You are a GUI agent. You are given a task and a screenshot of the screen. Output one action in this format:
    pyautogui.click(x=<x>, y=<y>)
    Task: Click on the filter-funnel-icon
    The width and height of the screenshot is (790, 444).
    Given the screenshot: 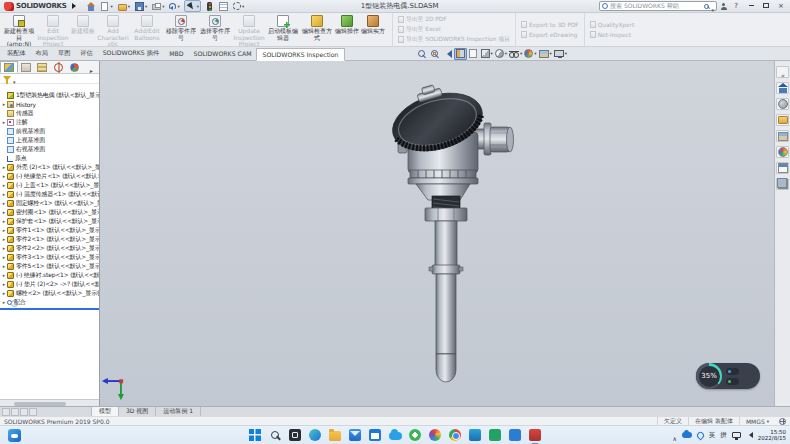 What is the action you would take?
    pyautogui.click(x=7, y=78)
    